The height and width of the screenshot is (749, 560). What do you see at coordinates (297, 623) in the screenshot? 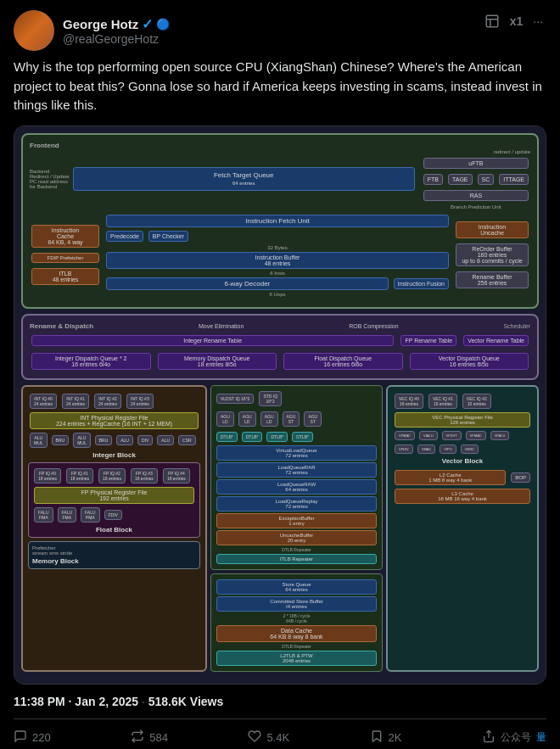
I see `store-queue-section: Store Queue64 entries Committed Store Bu…` at bounding box center [297, 623].